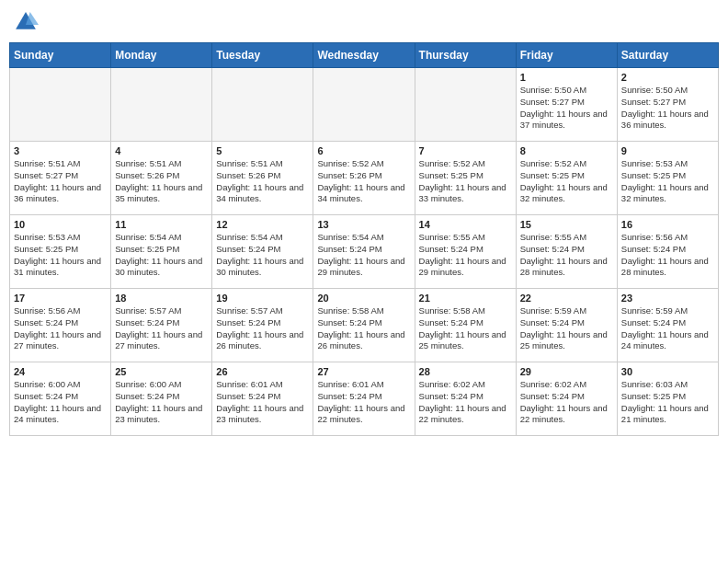 This screenshot has width=728, height=563. I want to click on day-number: 22, so click(566, 298).